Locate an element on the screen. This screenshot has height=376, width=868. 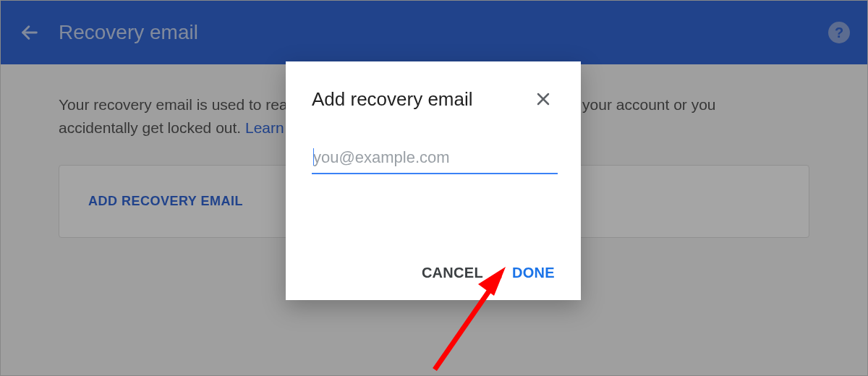
dialog-title: Add recovery email is located at coordinates (392, 100).